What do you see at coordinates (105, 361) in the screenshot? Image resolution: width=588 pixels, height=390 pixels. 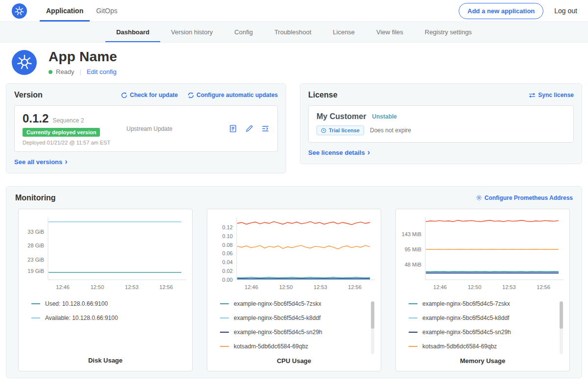 I see `chart-title: Disk Usage` at bounding box center [105, 361].